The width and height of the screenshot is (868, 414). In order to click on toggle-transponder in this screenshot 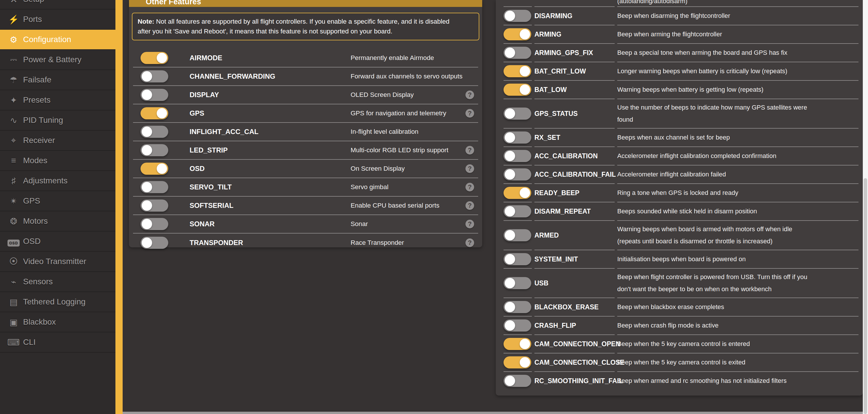, I will do `click(154, 243)`.